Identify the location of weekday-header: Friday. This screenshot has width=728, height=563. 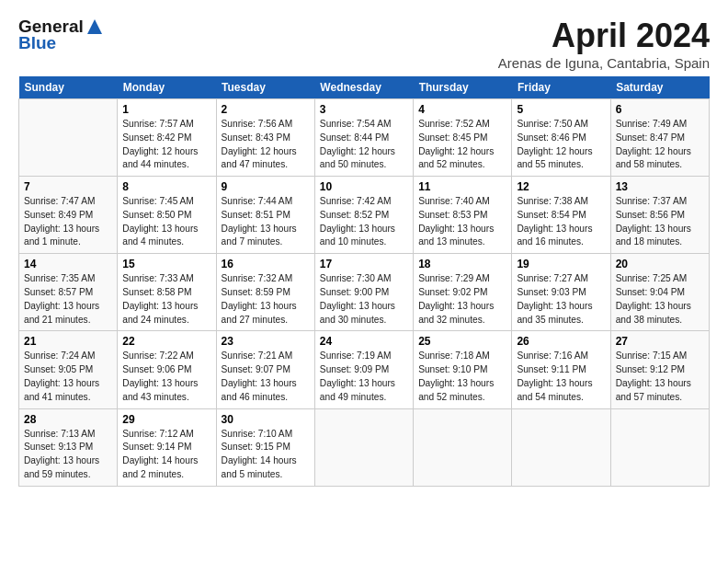
(561, 88).